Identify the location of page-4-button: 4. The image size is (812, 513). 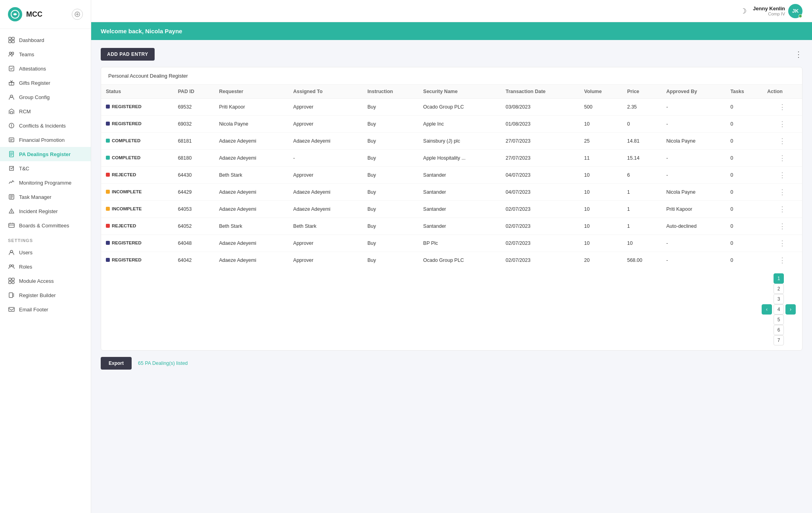
(779, 309).